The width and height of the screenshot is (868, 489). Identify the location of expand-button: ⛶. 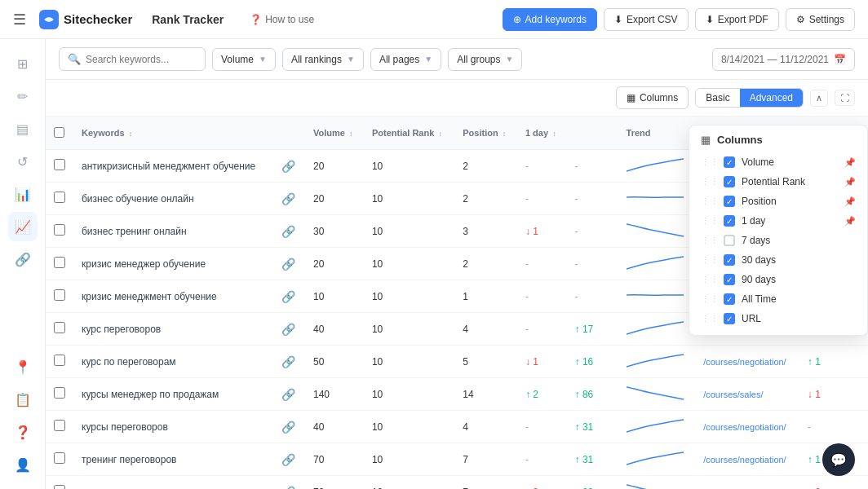
(845, 98).